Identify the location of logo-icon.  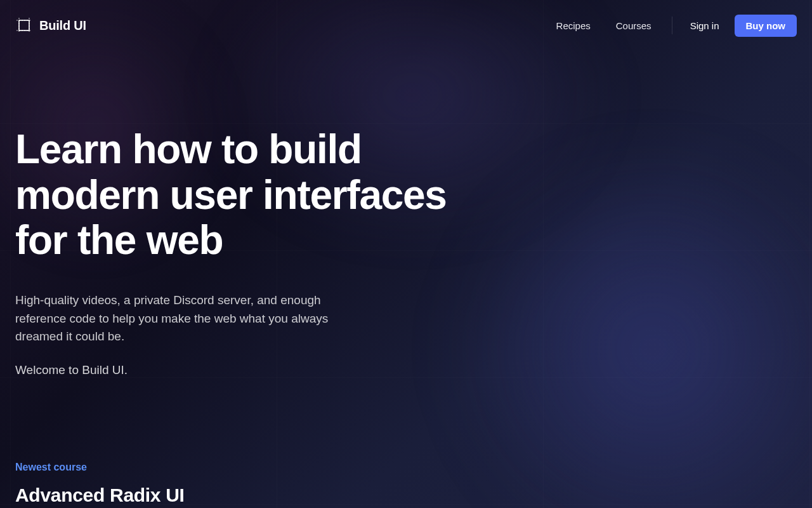
(24, 25).